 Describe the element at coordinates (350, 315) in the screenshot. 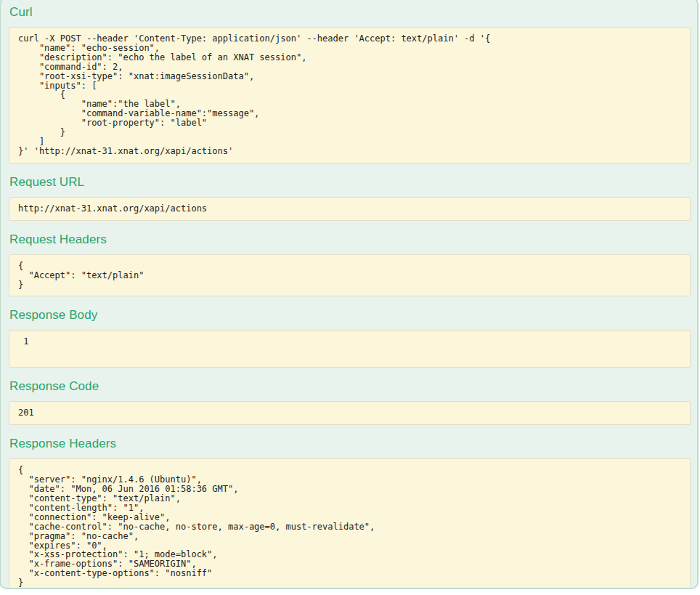

I see `response-body-heading: Response Body` at that location.